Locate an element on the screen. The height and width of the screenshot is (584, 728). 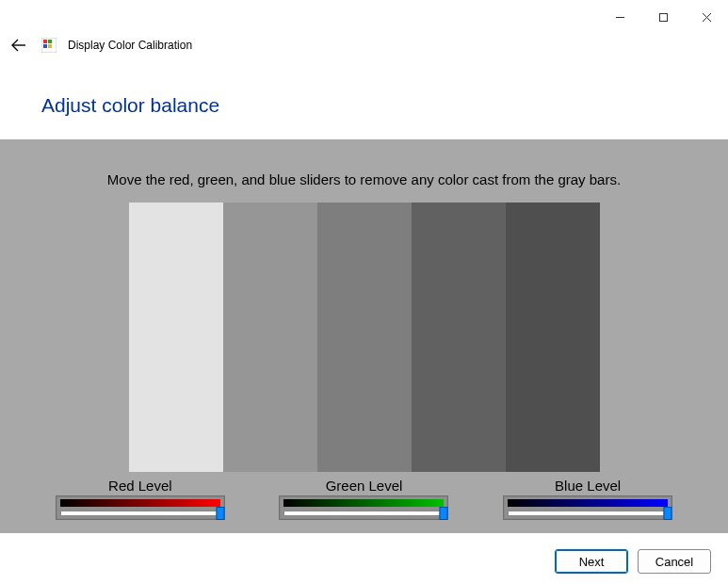
green-slider-block: Green Level is located at coordinates (364, 499).